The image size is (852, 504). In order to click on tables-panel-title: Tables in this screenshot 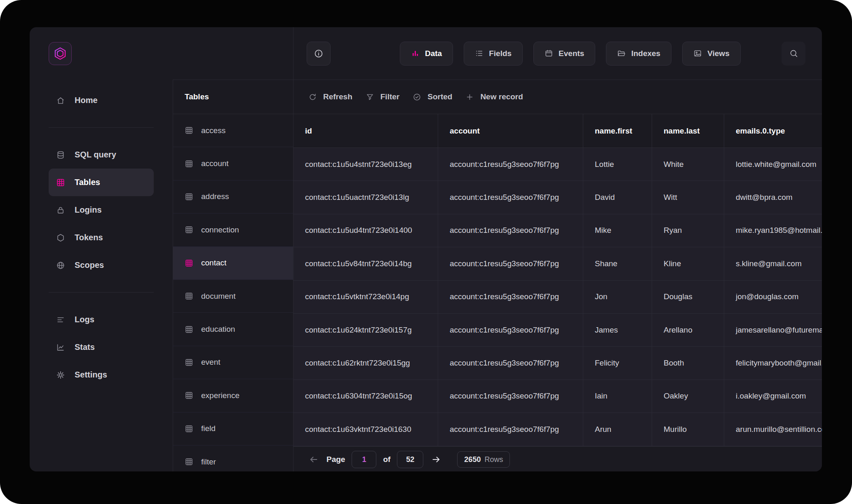, I will do `click(233, 97)`.